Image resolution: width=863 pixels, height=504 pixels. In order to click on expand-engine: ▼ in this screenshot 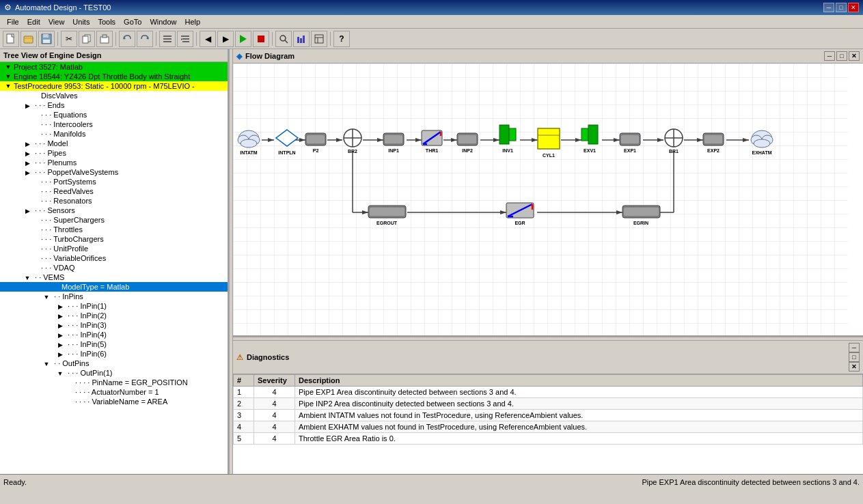, I will do `click(8, 76)`.